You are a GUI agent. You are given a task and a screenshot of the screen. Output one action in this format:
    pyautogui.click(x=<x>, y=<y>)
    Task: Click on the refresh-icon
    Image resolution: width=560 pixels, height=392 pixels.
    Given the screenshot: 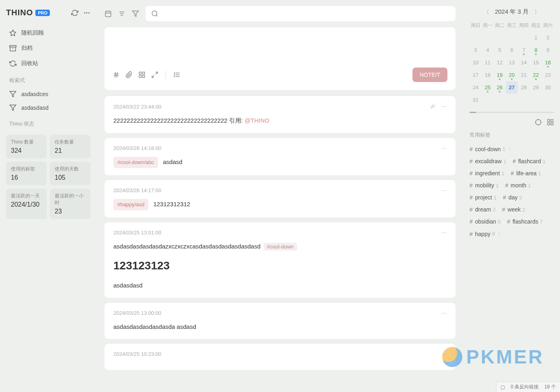 What is the action you would take?
    pyautogui.click(x=75, y=13)
    